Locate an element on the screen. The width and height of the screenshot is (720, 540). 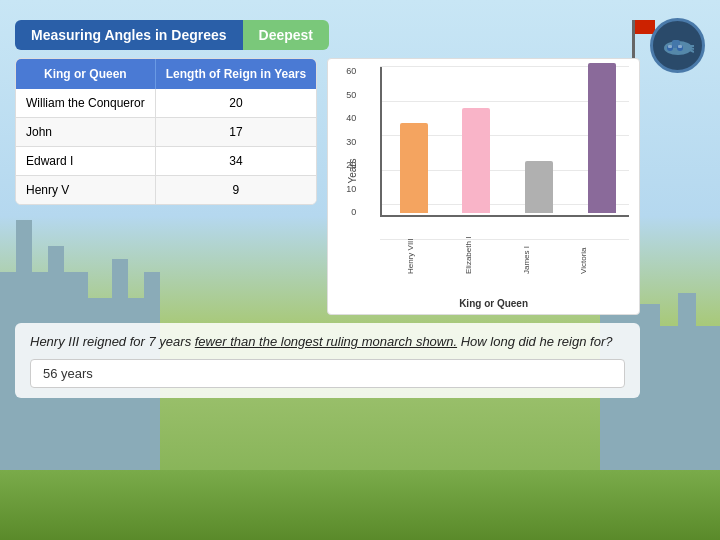
header-bar: Measuring Angles in Degrees Deepest is located at coordinates (328, 35).